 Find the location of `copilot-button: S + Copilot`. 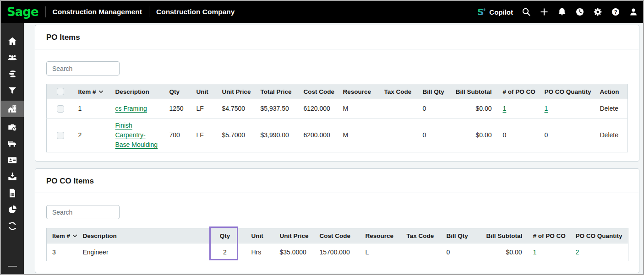

copilot-button: S + Copilot is located at coordinates (495, 12).